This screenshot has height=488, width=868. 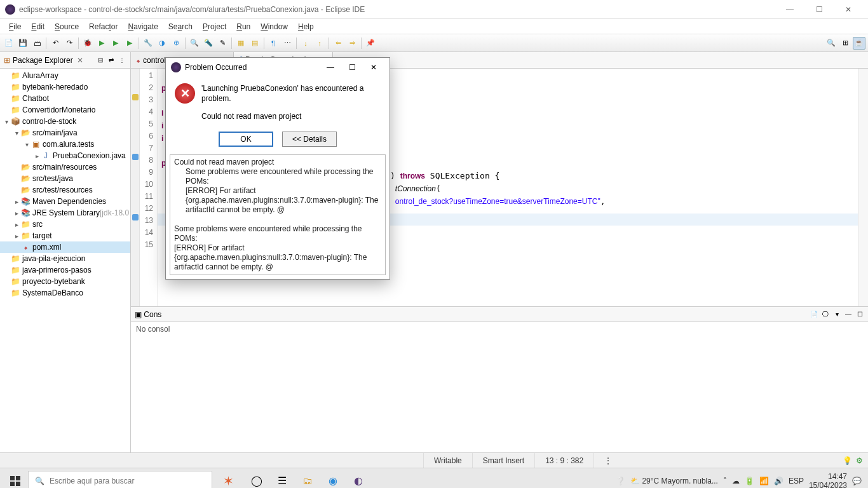 I want to click on tree-item: 📂src/test/java, so click(x=65, y=179).